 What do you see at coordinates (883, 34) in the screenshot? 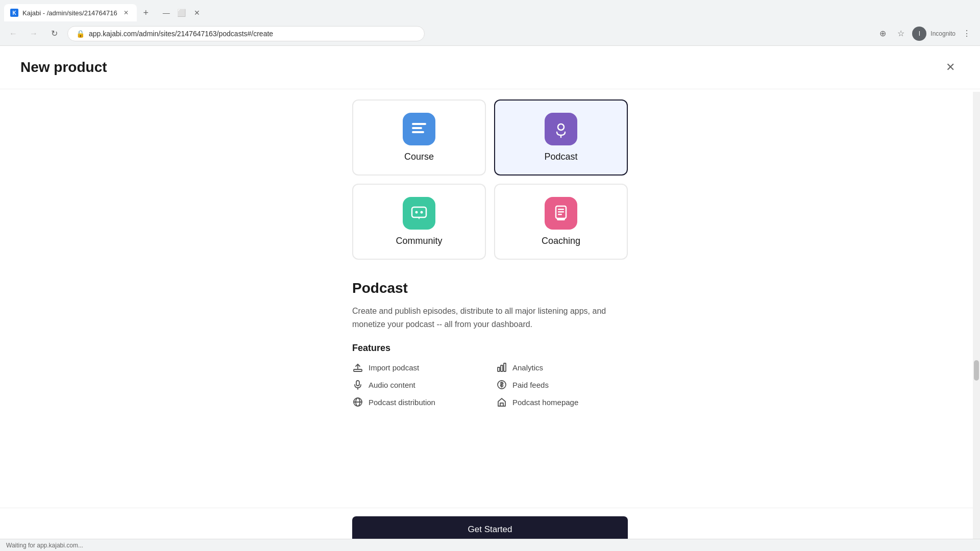
I see `media-button: ⊕` at bounding box center [883, 34].